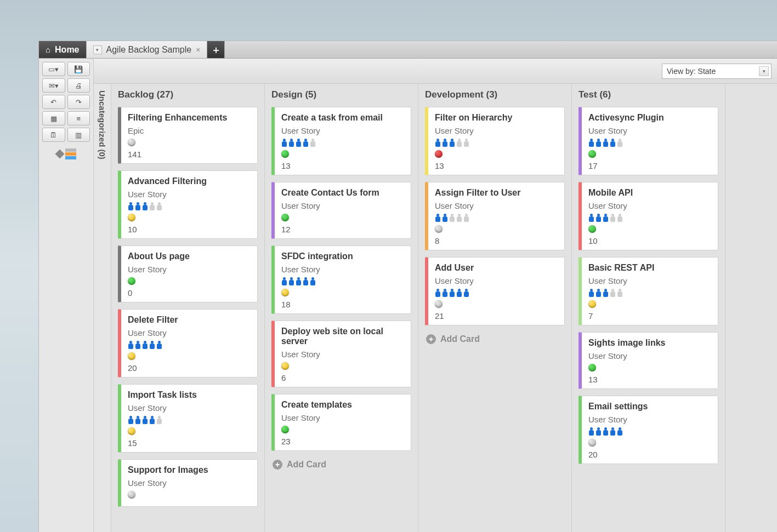 Image resolution: width=777 pixels, height=532 pixels. What do you see at coordinates (189, 320) in the screenshot?
I see `card-title: Delete Filter` at bounding box center [189, 320].